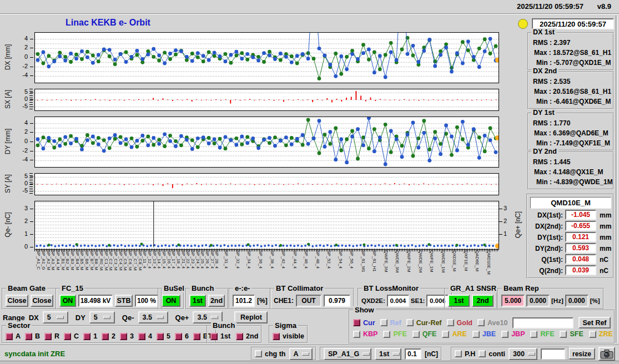 Image resolution: width=619 pixels, height=364 pixels. Describe the element at coordinates (364, 323) in the screenshot. I see `checkbox-item-cur: Cur` at that location.